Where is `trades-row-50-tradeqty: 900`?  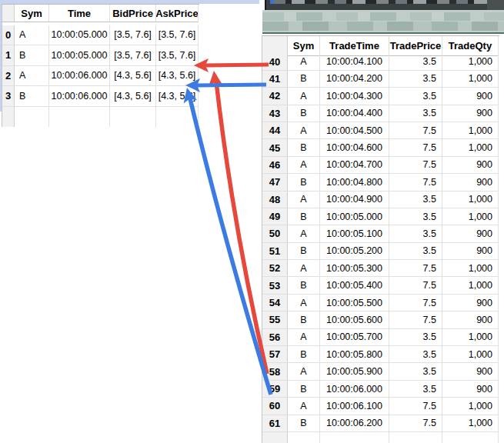
trades-row-50-tradeqty: 900 is located at coordinates (471, 234).